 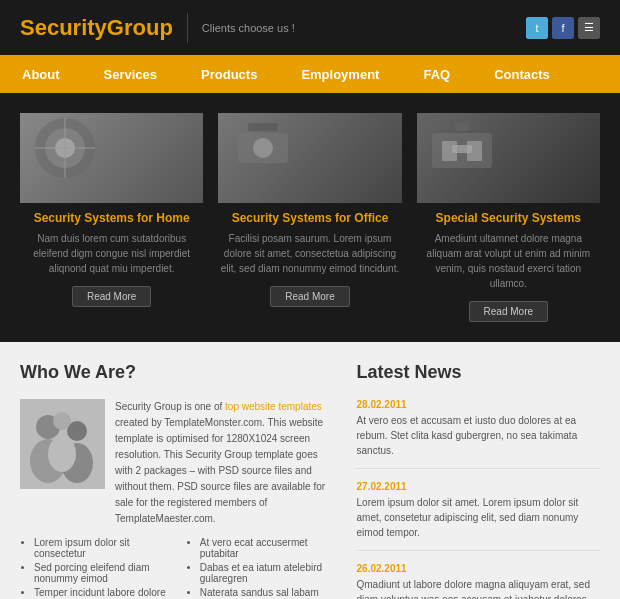 I want to click on feature-text-special: Amediunt ultamnet dolore magna aliquam a…, so click(x=508, y=261).